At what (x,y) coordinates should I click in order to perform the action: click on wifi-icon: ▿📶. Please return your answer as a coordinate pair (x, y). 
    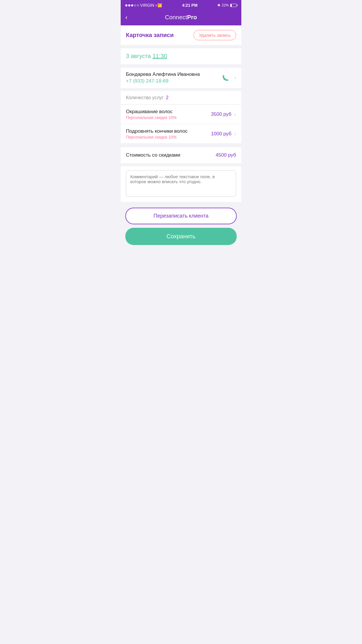
    Looking at the image, I should click on (159, 5).